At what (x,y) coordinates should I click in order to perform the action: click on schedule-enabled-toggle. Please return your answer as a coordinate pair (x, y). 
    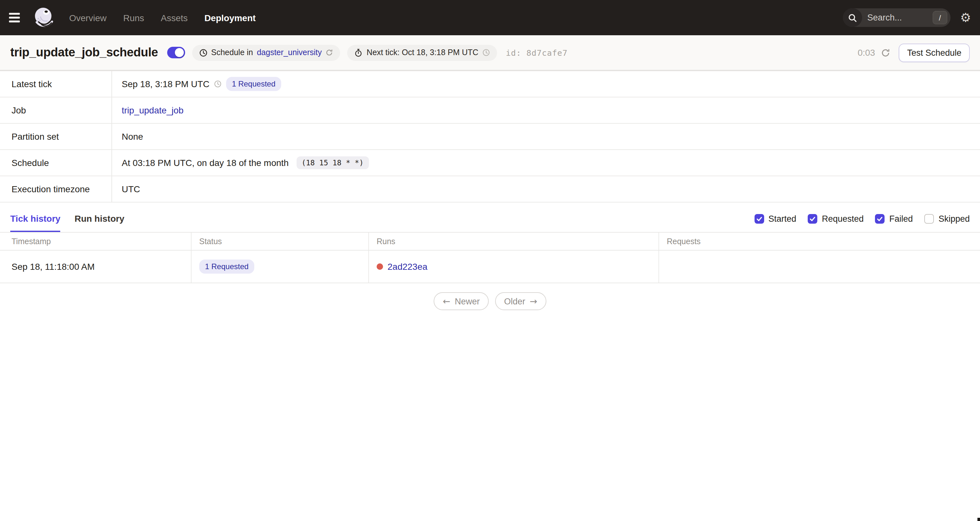
    Looking at the image, I should click on (176, 53).